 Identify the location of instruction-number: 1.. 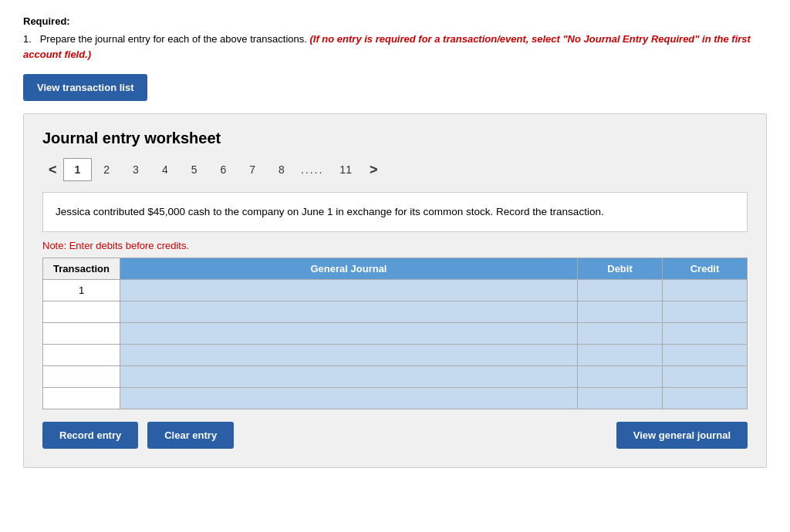
(28, 39).